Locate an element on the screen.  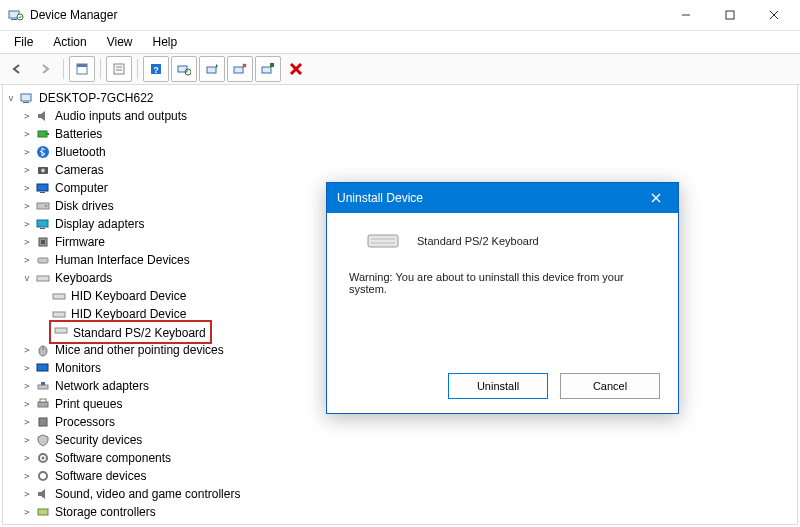
window-title: Device Manager is located at coordinates (74, 15).